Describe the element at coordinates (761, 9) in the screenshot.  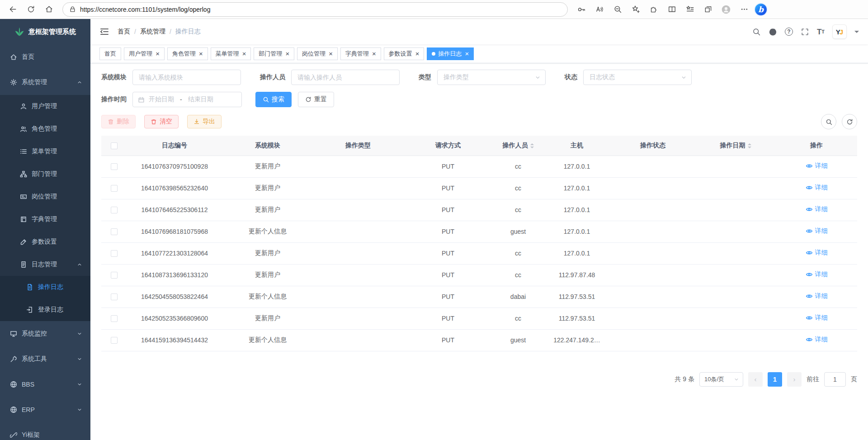
I see `bing-copilot-icon: b` at that location.